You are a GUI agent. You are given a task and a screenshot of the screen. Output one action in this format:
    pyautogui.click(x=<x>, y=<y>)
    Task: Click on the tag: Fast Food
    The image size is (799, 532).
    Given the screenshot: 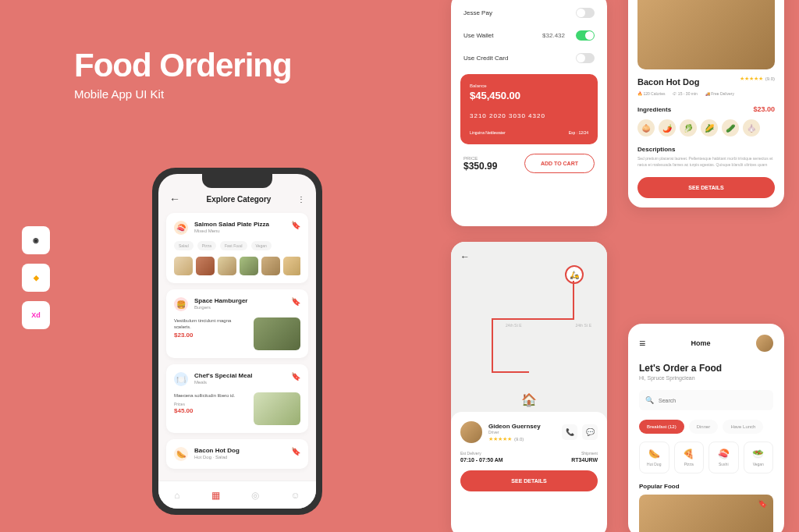 What is the action you would take?
    pyautogui.click(x=234, y=246)
    